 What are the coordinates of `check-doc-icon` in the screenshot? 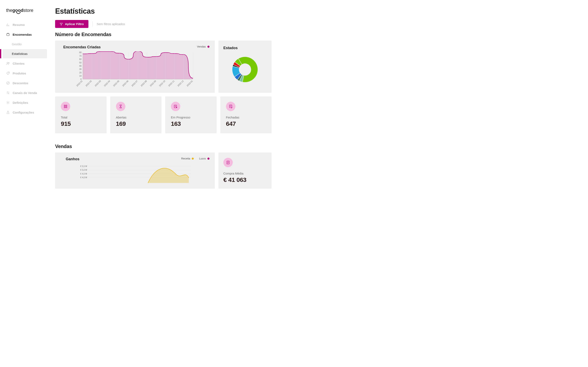 It's located at (231, 106).